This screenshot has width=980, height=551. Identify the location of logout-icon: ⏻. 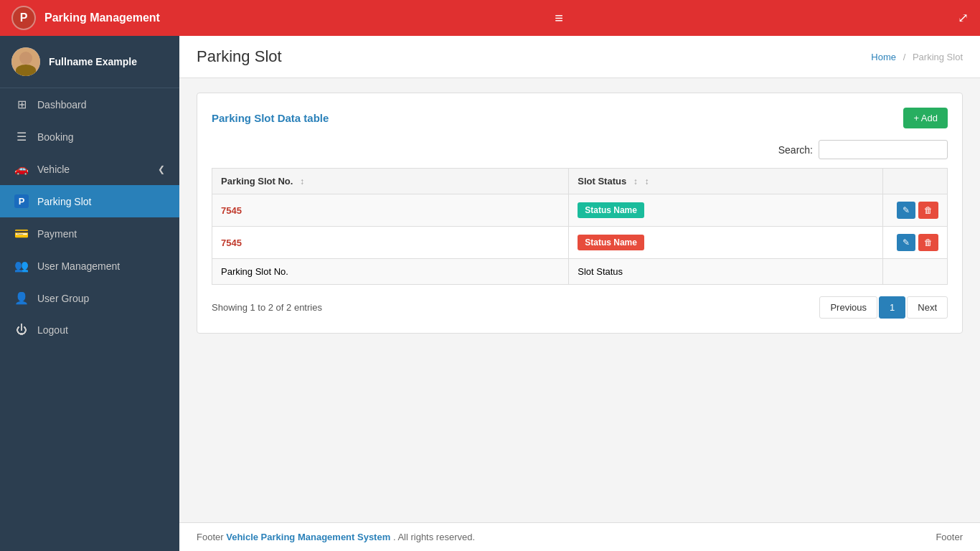
(22, 330).